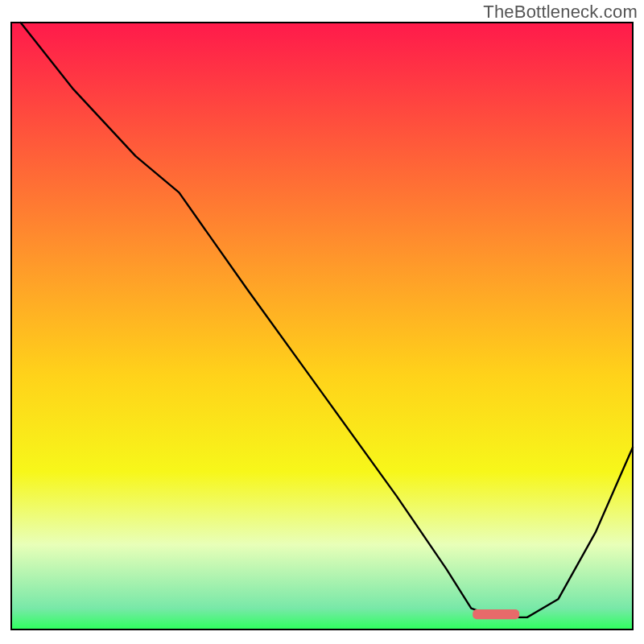  I want to click on watermark-text: TheBottleneck.com, so click(560, 12).